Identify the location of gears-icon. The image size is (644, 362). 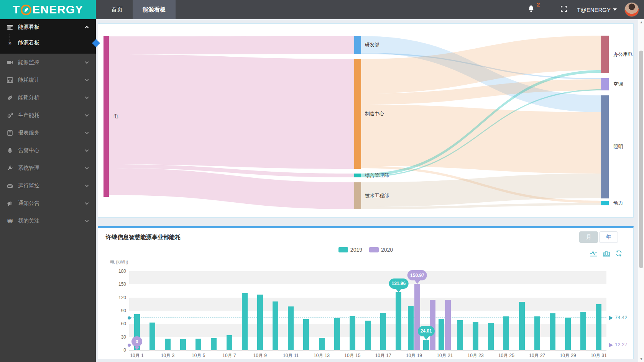
(10, 115).